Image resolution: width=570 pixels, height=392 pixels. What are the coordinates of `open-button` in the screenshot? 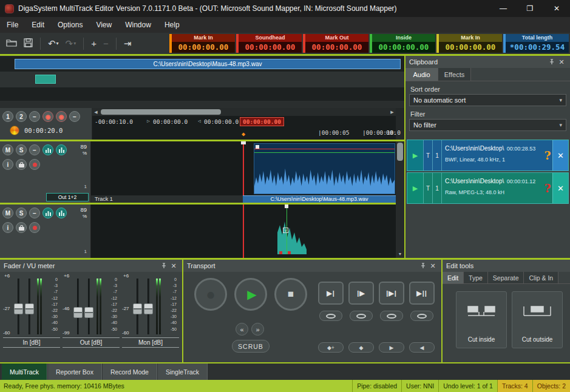 It's located at (12, 44).